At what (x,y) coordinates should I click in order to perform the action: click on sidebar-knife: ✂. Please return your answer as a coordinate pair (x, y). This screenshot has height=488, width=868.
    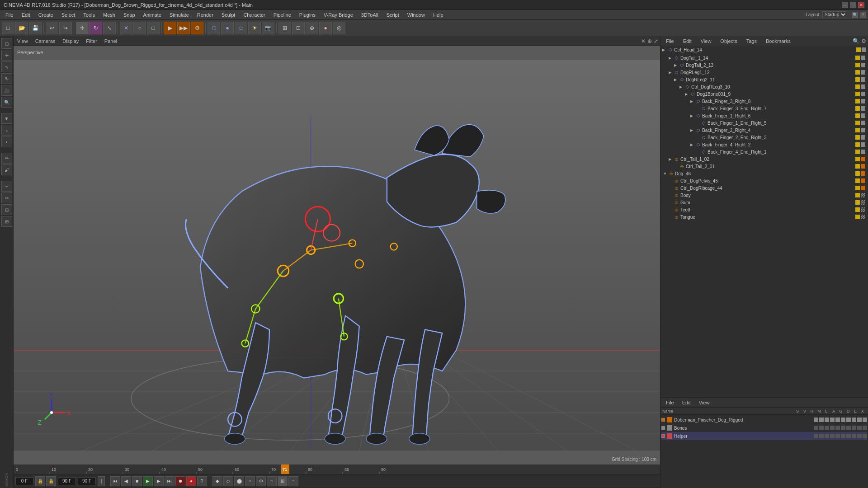
    Looking at the image, I should click on (7, 198).